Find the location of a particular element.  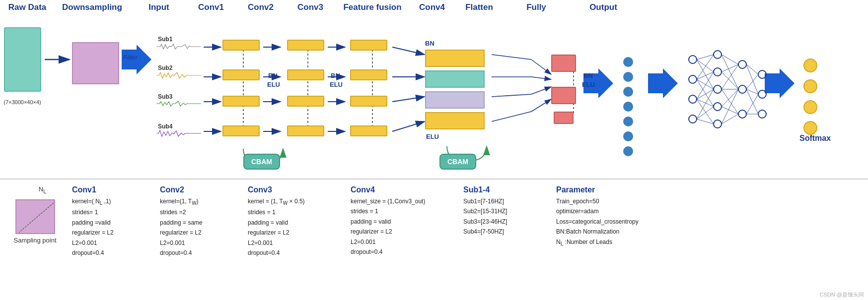

header-downsampling: Downsampling is located at coordinates (92, 7).